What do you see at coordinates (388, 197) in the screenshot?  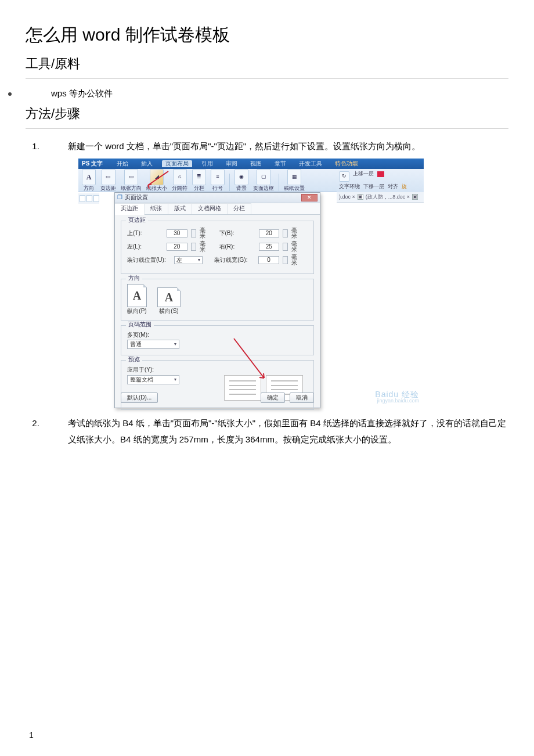 I see `doc-tab: (政人防，...8.doc ×` at bounding box center [388, 197].